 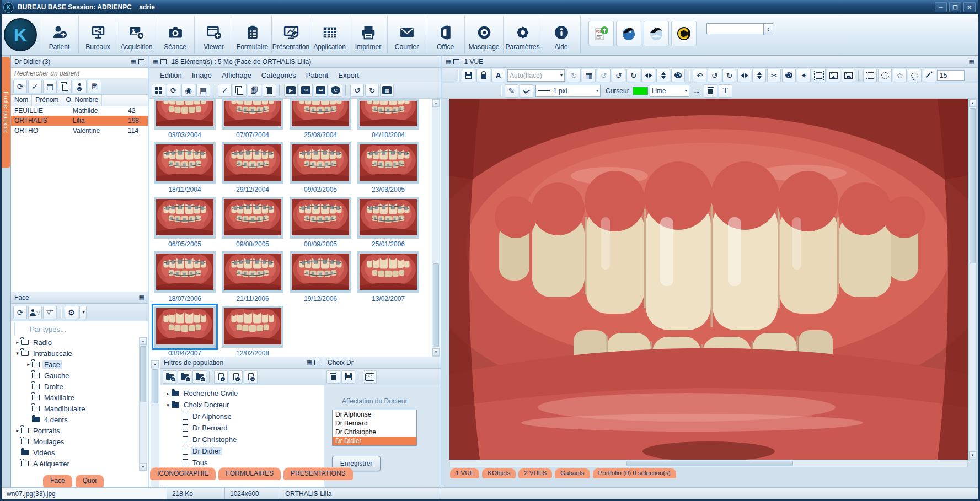 I want to click on font-tool-icon: A, so click(x=499, y=76).